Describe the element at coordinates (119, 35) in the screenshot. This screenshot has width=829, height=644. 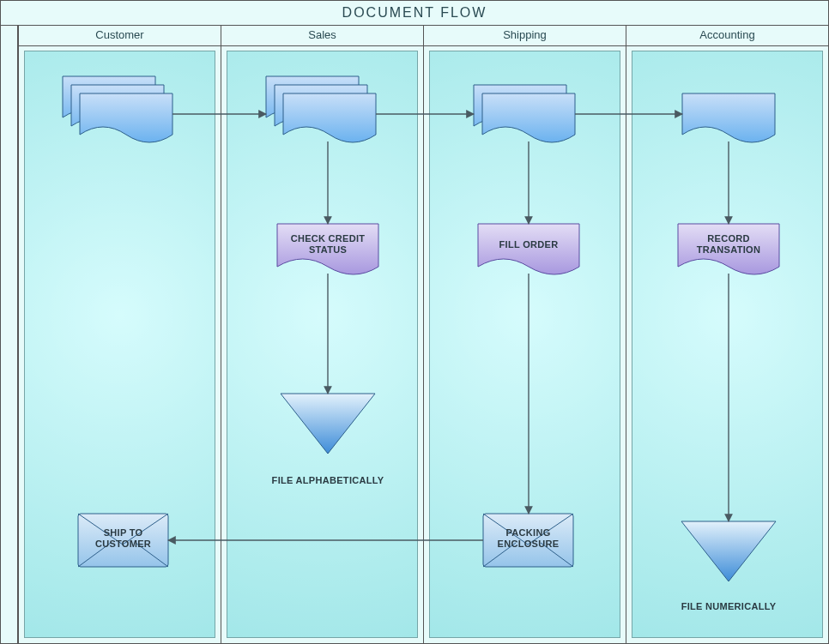
I see `lane-header-customer: Customer` at that location.